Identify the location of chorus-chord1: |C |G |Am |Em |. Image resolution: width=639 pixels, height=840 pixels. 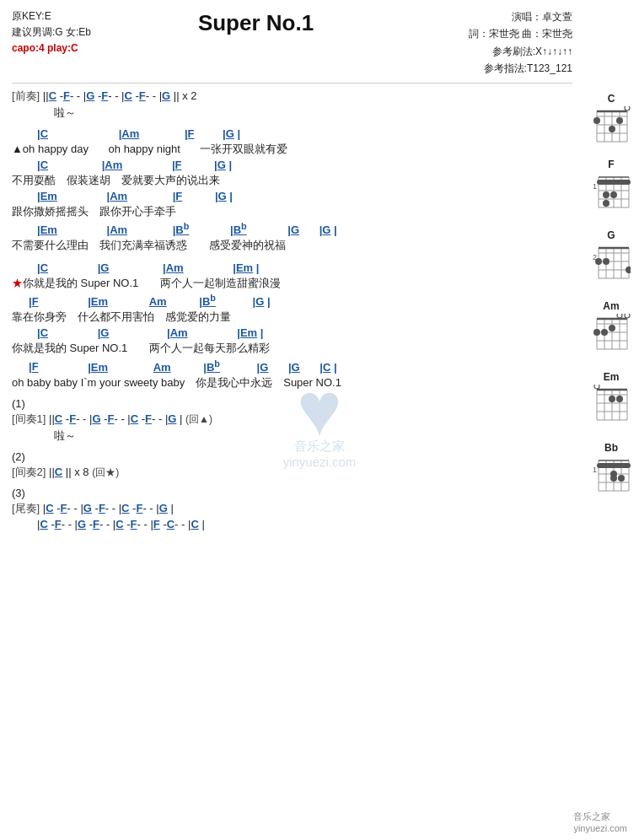
(305, 268).